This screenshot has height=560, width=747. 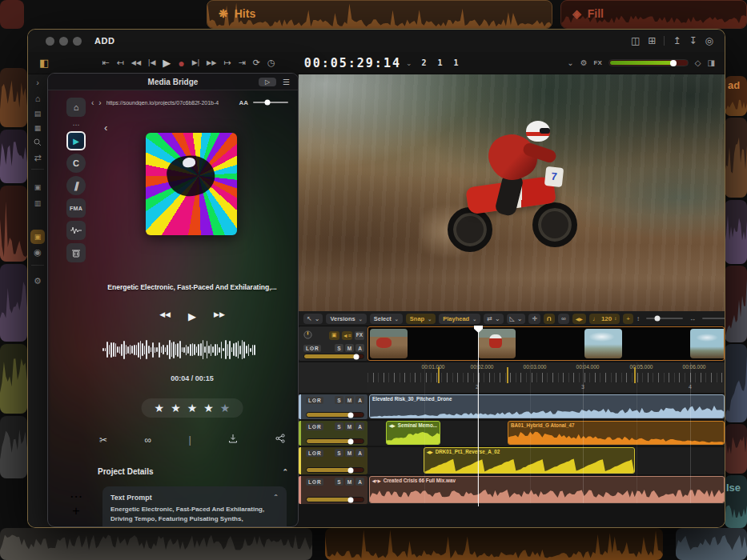 What do you see at coordinates (307, 335) in the screenshot?
I see `knob-icon` at bounding box center [307, 335].